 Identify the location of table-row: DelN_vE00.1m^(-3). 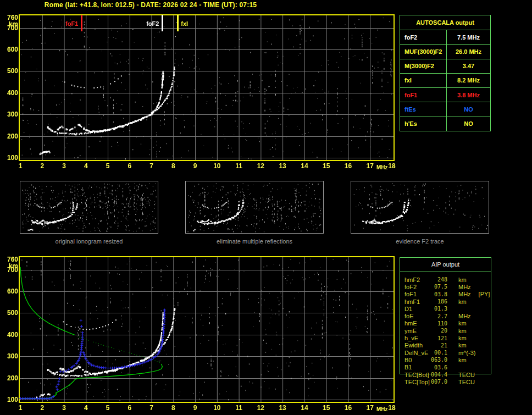
(445, 353).